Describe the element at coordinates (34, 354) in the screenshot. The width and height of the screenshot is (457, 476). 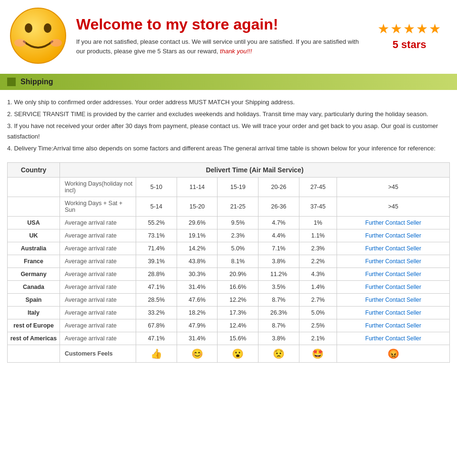
I see `footer-empty` at that location.